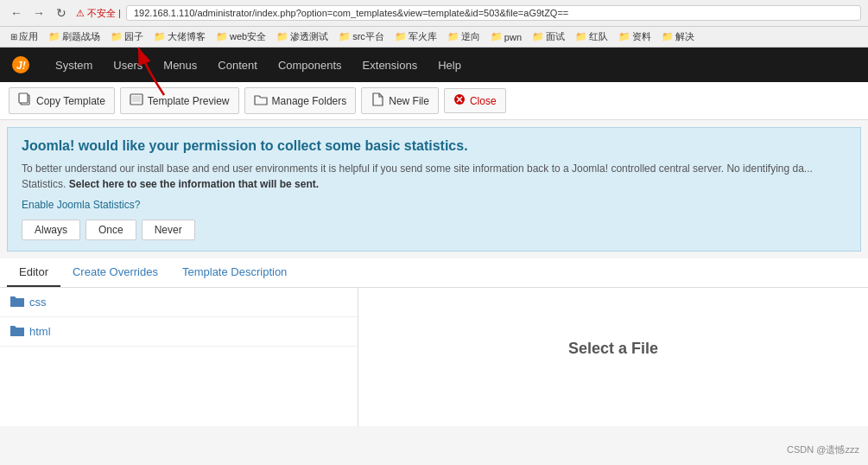  I want to click on manage-folders-button: Manage Folders, so click(301, 100).